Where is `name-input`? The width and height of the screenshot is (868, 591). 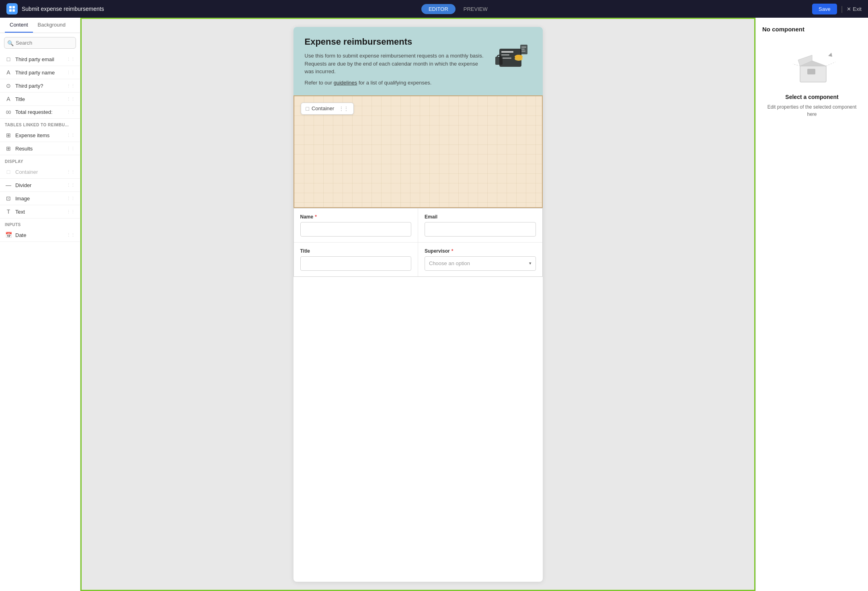 name-input is located at coordinates (356, 229).